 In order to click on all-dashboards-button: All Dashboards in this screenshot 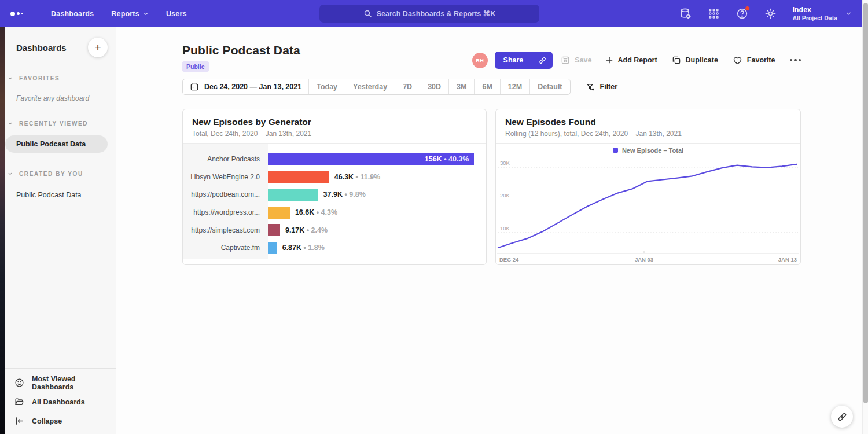, I will do `click(58, 402)`.